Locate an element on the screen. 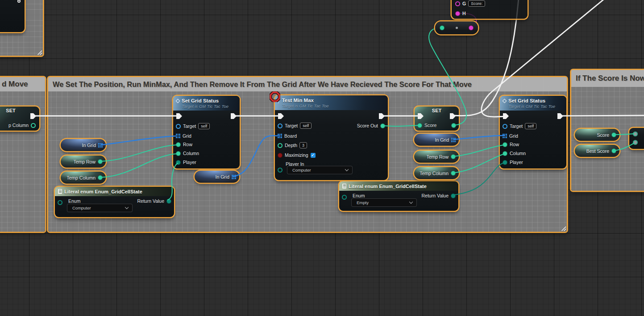 The width and height of the screenshot is (644, 316). pin-row-g: G Score: is located at coordinates (470, 4).